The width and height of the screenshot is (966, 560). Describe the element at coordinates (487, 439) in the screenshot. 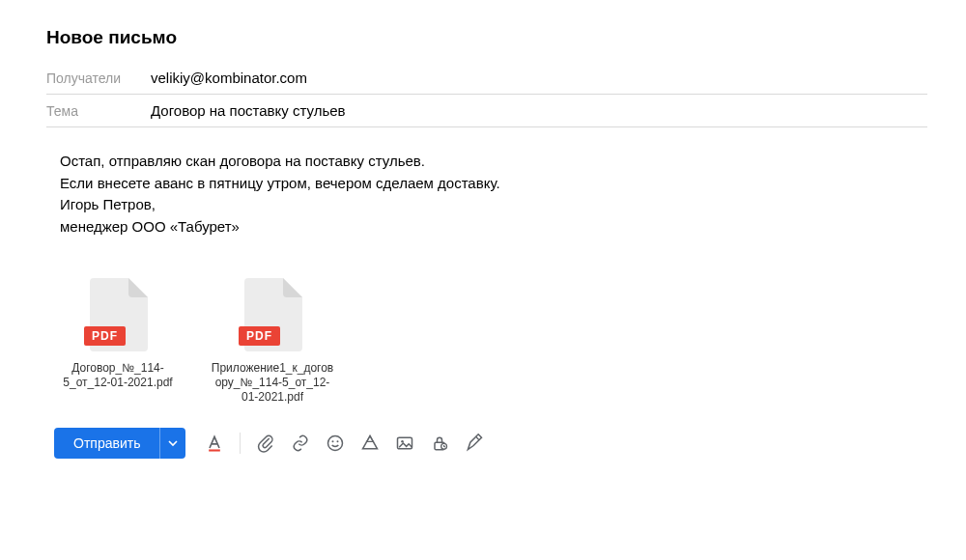

I see `compose-toolbar: Отправить` at that location.